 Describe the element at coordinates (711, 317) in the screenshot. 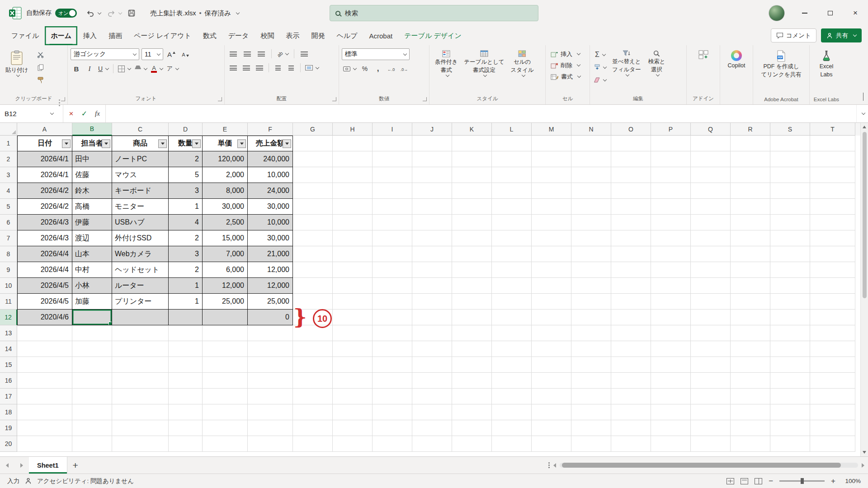

I see `cell-Q12` at that location.